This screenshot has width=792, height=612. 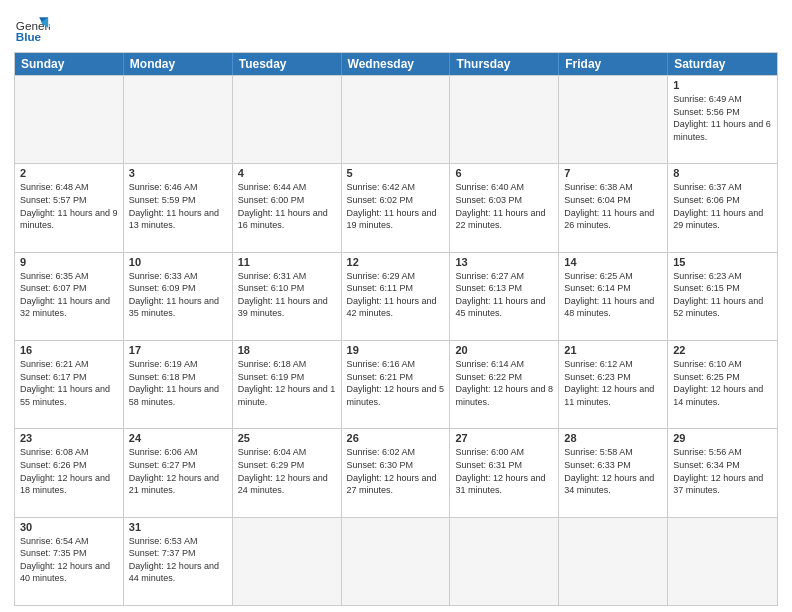 What do you see at coordinates (504, 350) in the screenshot?
I see `day-number: 20` at bounding box center [504, 350].